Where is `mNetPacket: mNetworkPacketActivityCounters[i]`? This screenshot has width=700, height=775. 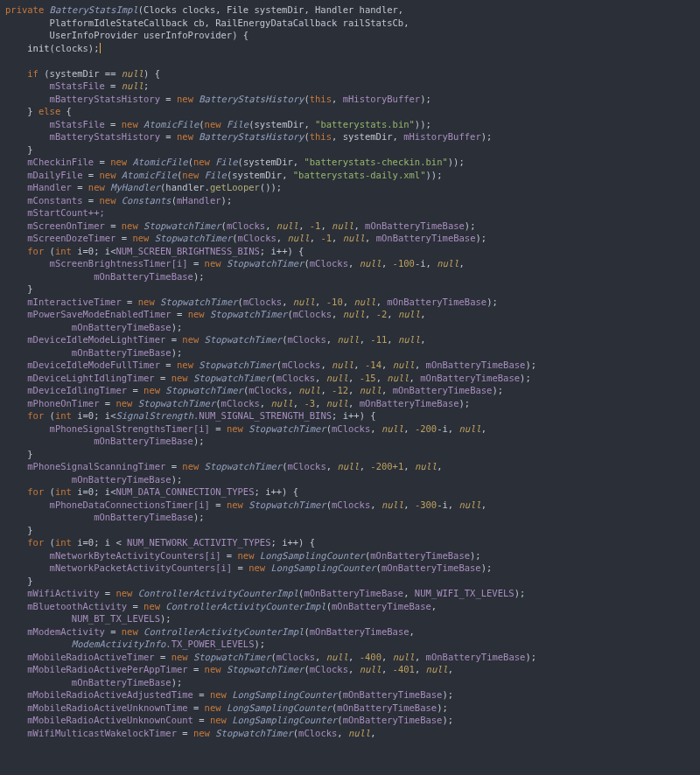 mNetPacket: mNetworkPacketActivityCounters[i] is located at coordinates (142, 568).